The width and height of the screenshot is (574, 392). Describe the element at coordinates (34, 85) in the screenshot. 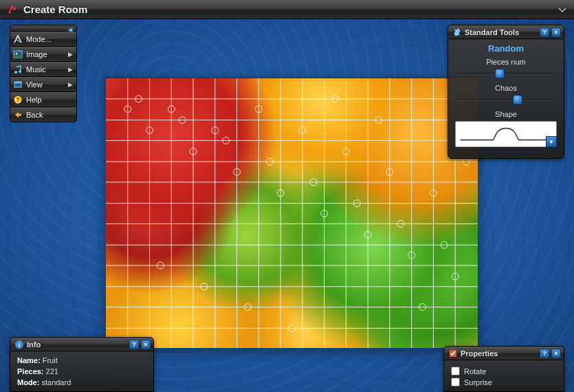

I see `menu-label: View` at that location.